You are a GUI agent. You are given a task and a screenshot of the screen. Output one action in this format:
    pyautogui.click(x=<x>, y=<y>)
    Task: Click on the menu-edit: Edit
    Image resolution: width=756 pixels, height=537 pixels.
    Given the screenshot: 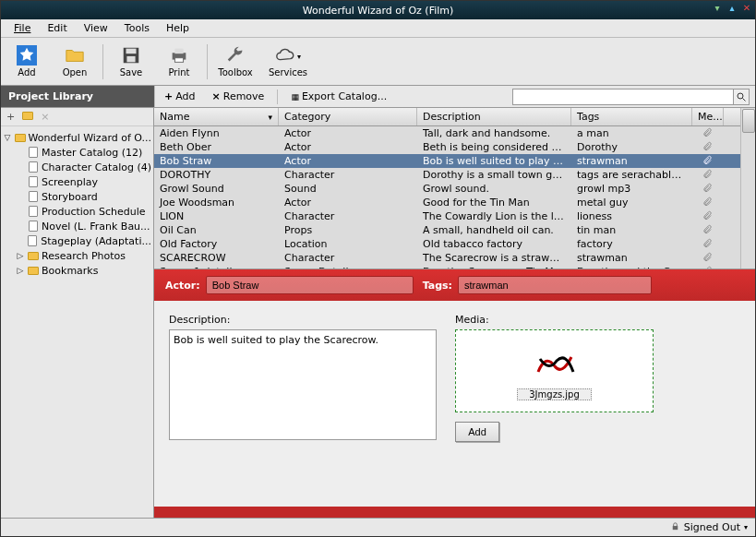 What is the action you would take?
    pyautogui.click(x=57, y=28)
    